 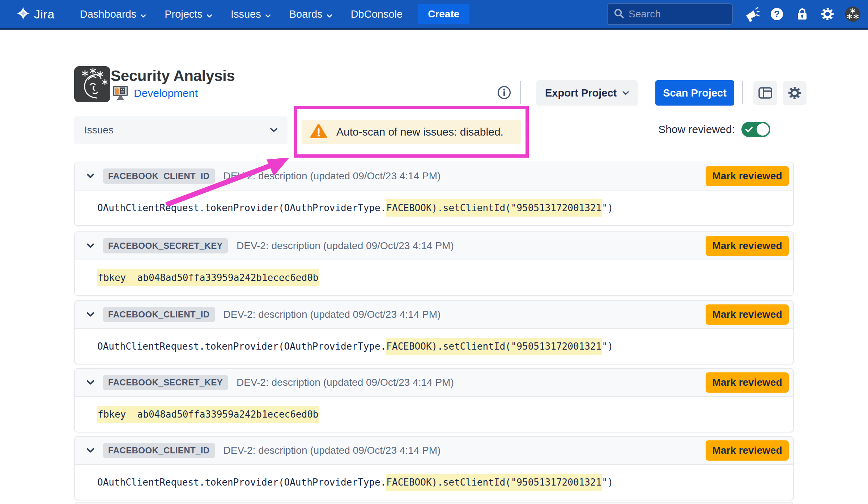 I want to click on nav-item-label: Boards, so click(x=306, y=14).